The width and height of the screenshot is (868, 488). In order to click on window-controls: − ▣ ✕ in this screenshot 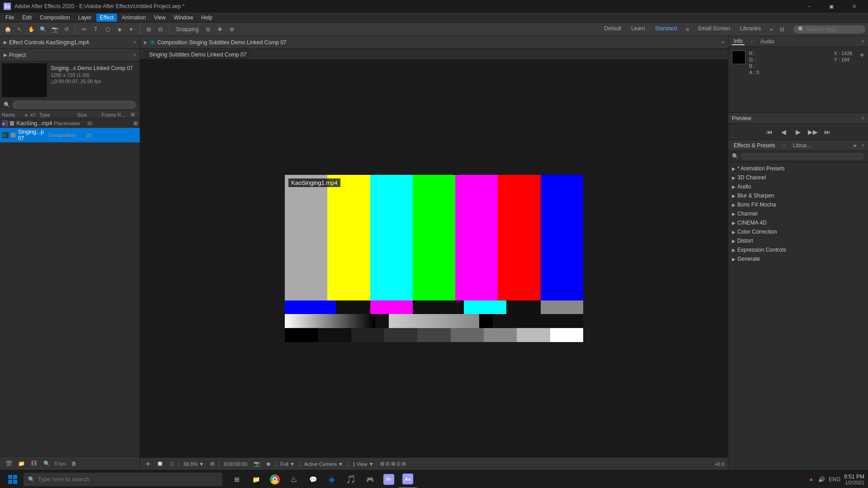, I will do `click(831, 6)`.